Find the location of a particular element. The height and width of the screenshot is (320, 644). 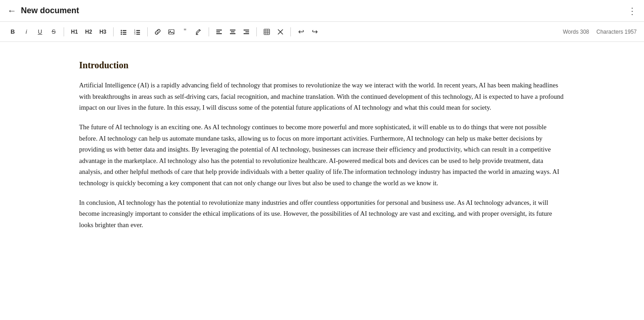

back-button: ← is located at coordinates (12, 11).